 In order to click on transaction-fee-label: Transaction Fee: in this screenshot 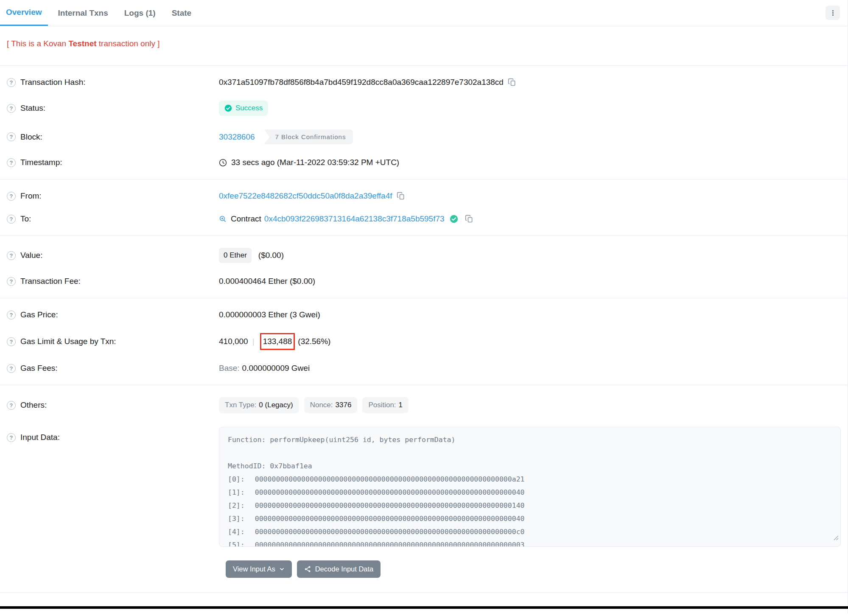, I will do `click(50, 281)`.